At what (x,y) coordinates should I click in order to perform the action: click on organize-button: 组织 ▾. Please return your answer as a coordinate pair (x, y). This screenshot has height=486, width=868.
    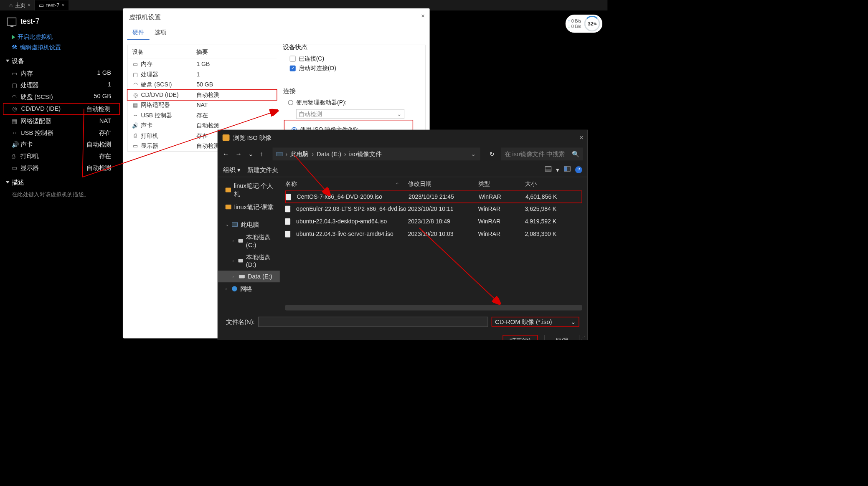
    Looking at the image, I should click on (231, 170).